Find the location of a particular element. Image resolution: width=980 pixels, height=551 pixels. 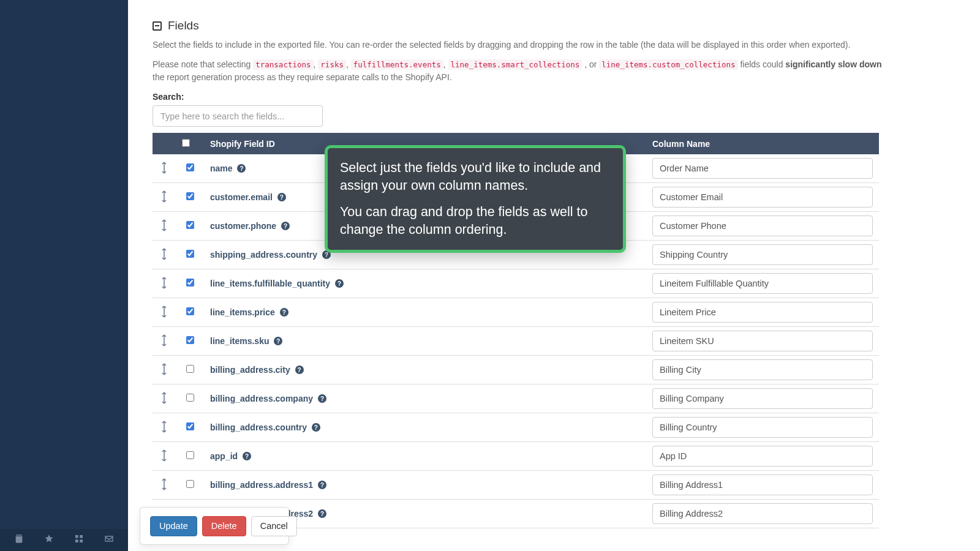

field-id: billing_address.company ? is located at coordinates (425, 399).